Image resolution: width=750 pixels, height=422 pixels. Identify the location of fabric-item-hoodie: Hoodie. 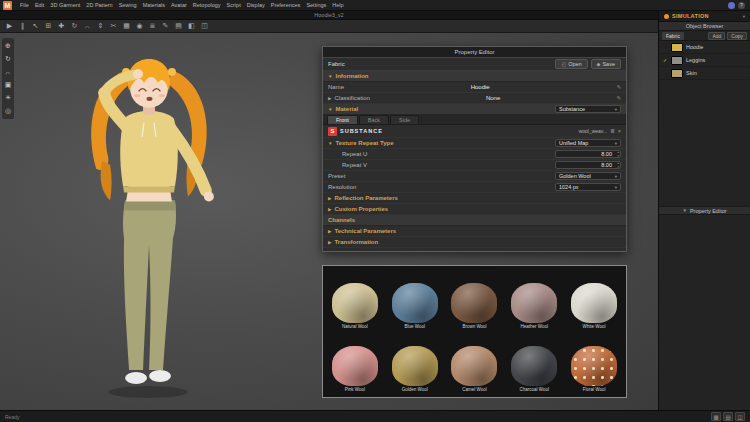
(704, 48).